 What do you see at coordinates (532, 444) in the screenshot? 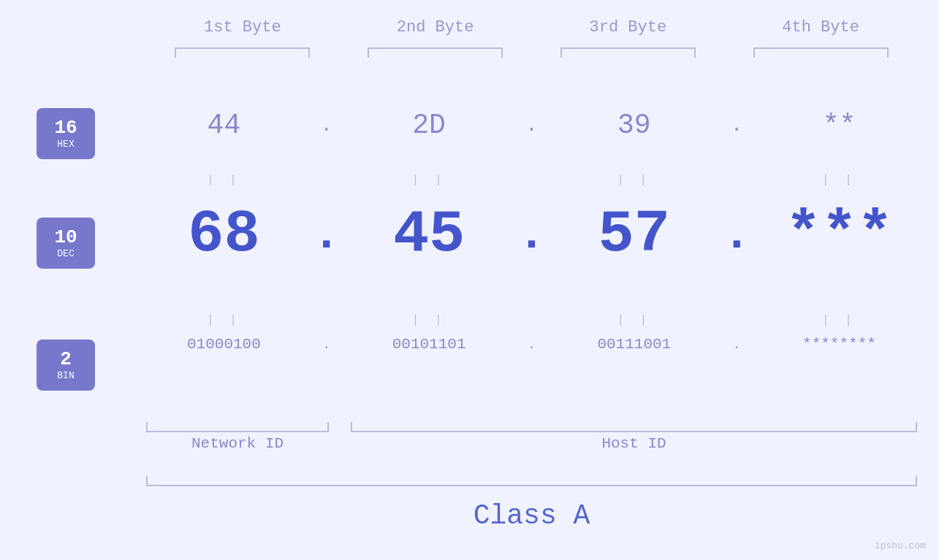
I see `bottom-label-row: Network ID Host ID` at bounding box center [532, 444].